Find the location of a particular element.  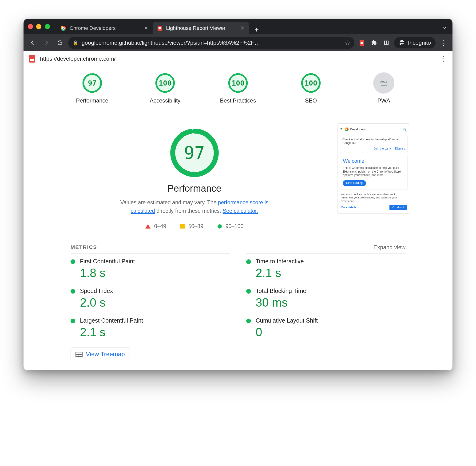

square-icon is located at coordinates (183, 226).